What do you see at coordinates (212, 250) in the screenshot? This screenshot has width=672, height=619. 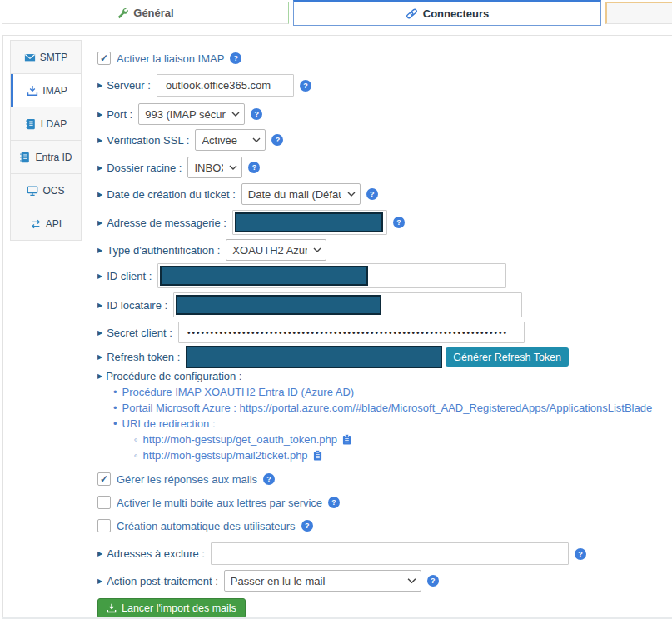 I see `auth-type-row: ▶ Type d'authentification : XOAUTH2 Azur…` at bounding box center [212, 250].